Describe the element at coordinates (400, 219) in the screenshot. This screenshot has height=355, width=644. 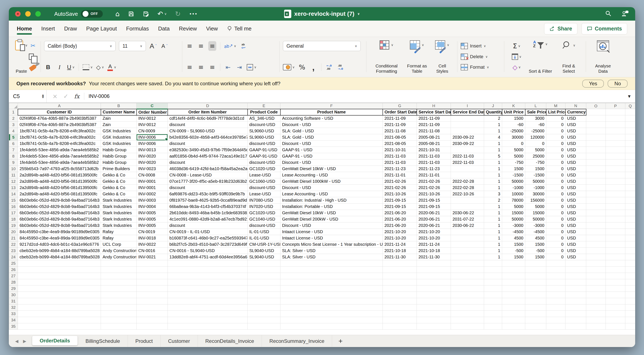
I see `cell: 2021-06-20` at that location.